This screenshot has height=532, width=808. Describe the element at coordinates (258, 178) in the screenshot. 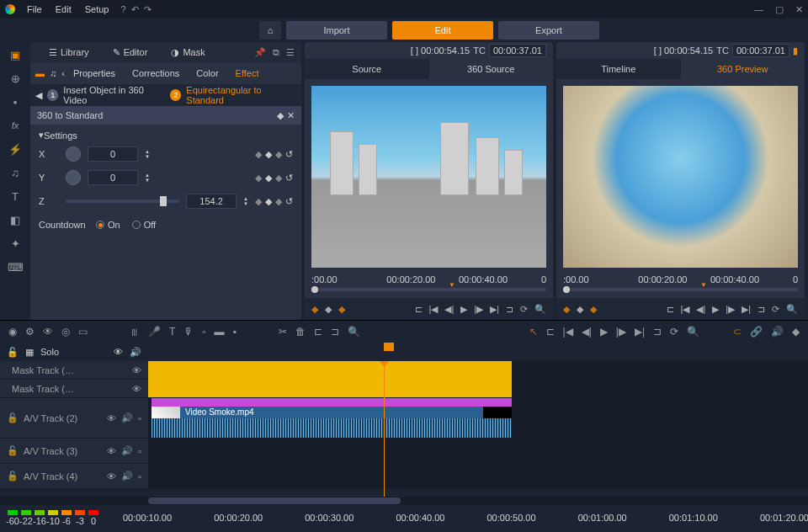

I see `y-kf-prev-icon: ◆` at that location.